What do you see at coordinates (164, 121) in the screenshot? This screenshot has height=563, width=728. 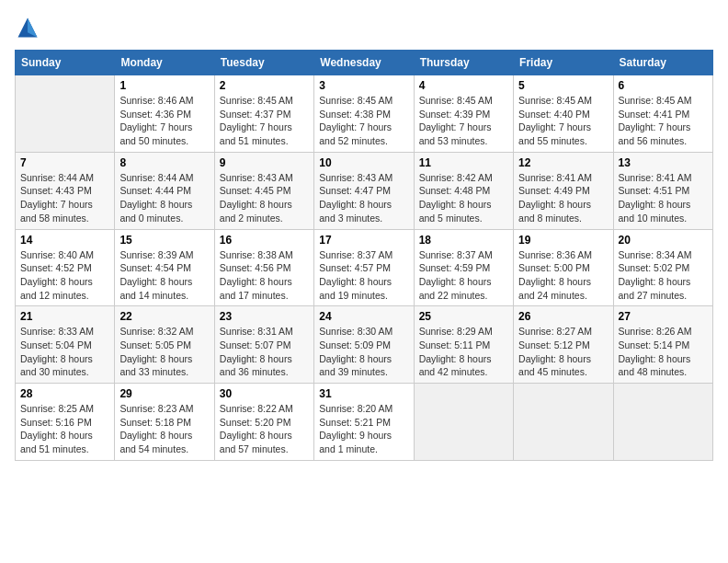 I see `day-info: Sunrise: 8:46 AMSunset: 4:36 PMDaylight:…` at bounding box center [164, 121].